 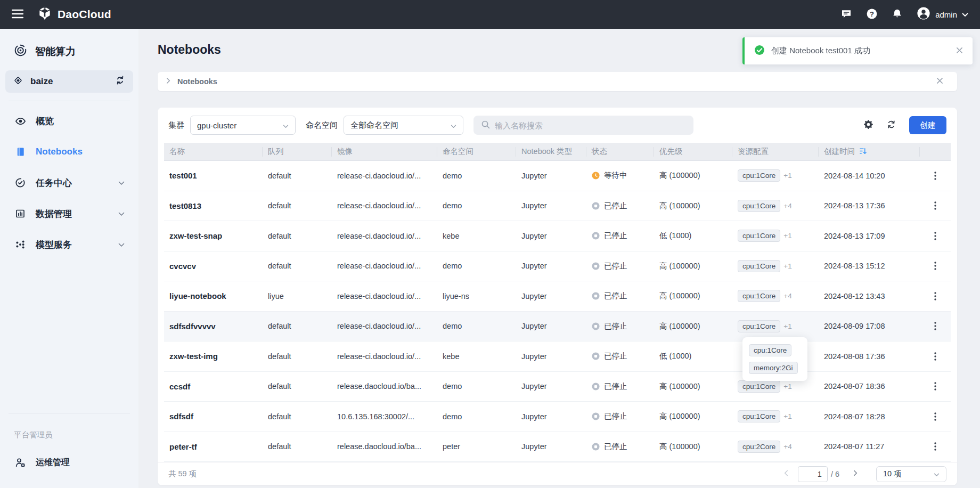 What do you see at coordinates (404, 125) in the screenshot?
I see `namespace-select: 全部命名空间` at bounding box center [404, 125].